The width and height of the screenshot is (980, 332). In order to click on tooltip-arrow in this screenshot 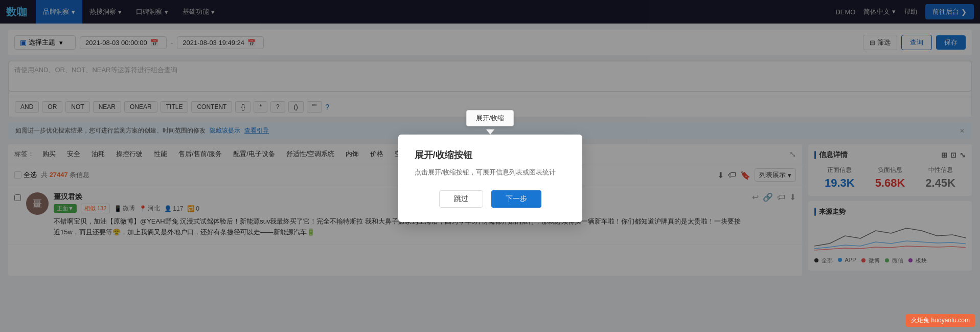, I will do `click(490, 132)`.